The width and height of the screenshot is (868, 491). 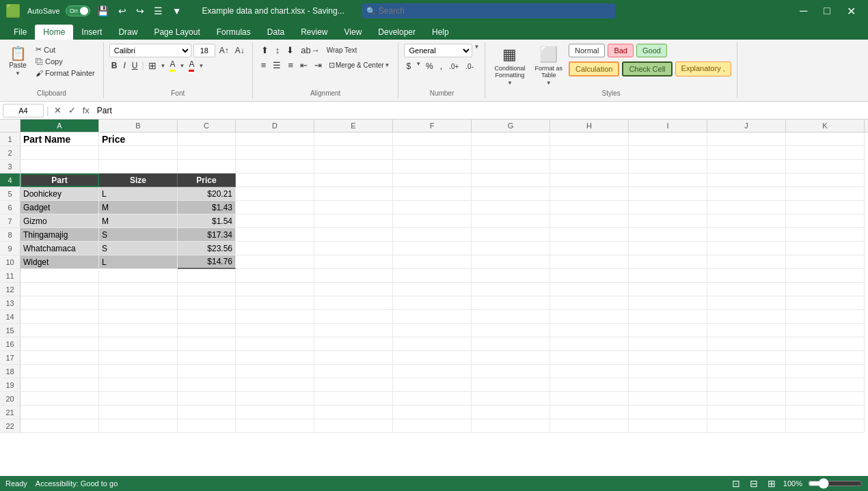 I want to click on tab-draw: Draw, so click(x=128, y=32).